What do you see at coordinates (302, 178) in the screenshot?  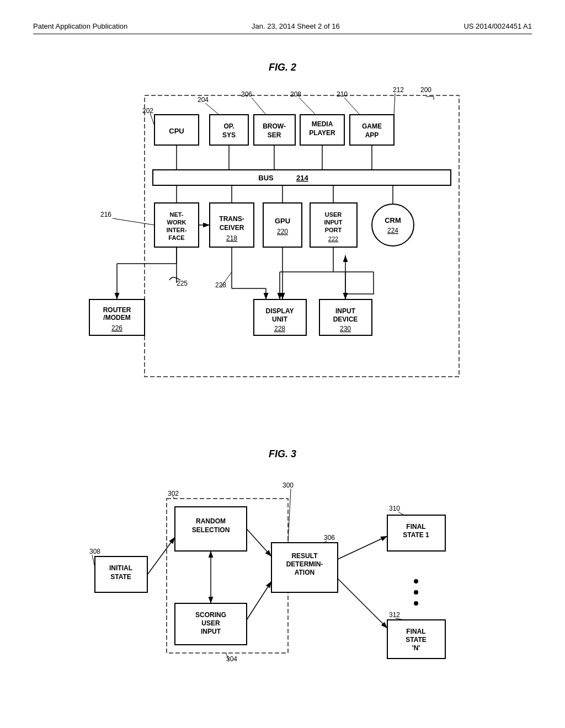 I see `svg-text: 214` at bounding box center [302, 178].